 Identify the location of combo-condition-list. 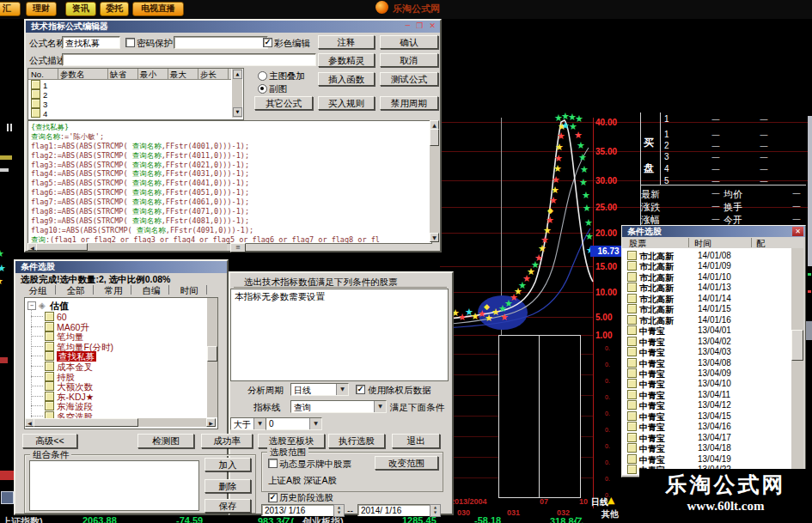
(114, 486).